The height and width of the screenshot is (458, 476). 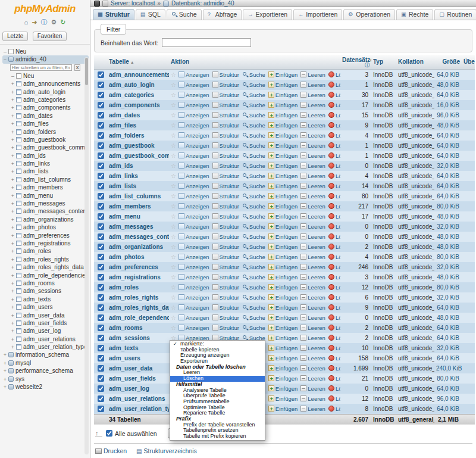 I want to click on table-name-link: adm_user_fields, so click(x=132, y=379).